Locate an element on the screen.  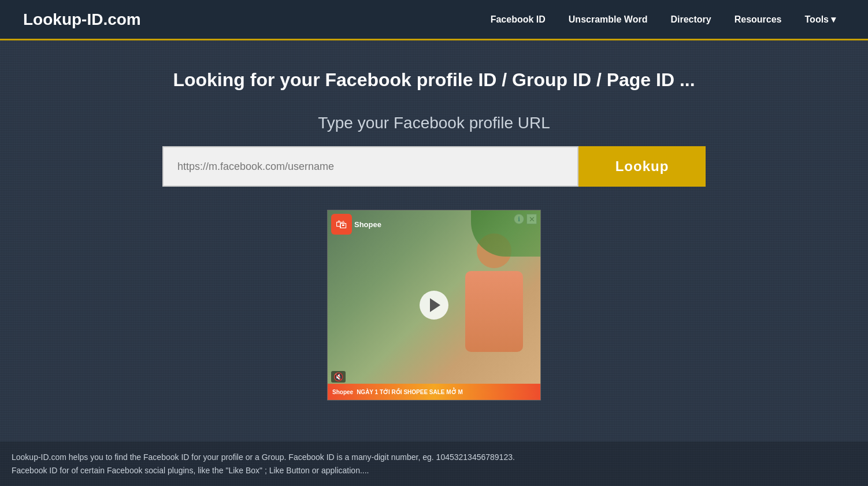
footer-text-2: Facebook ID for of certain Facebook soci… is located at coordinates (329, 470).